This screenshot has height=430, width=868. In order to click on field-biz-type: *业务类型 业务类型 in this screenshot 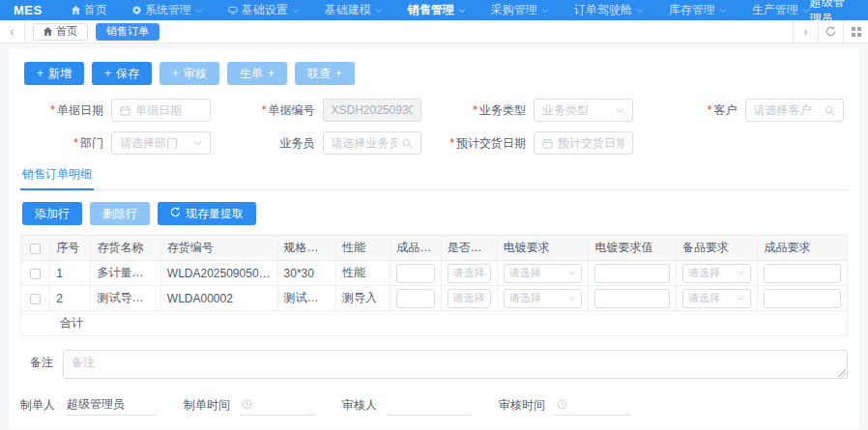, I will do `click(537, 110)`.